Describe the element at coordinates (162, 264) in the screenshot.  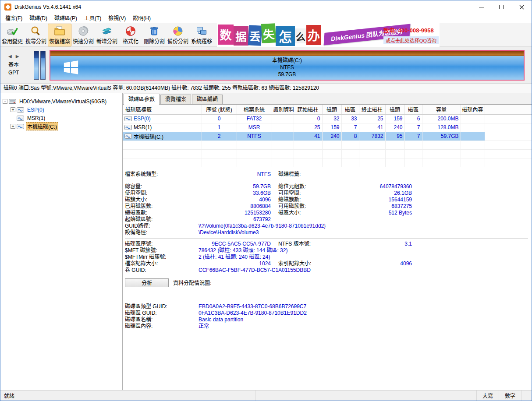
I see `detail-label: 檔案記錄大小:` at that location.